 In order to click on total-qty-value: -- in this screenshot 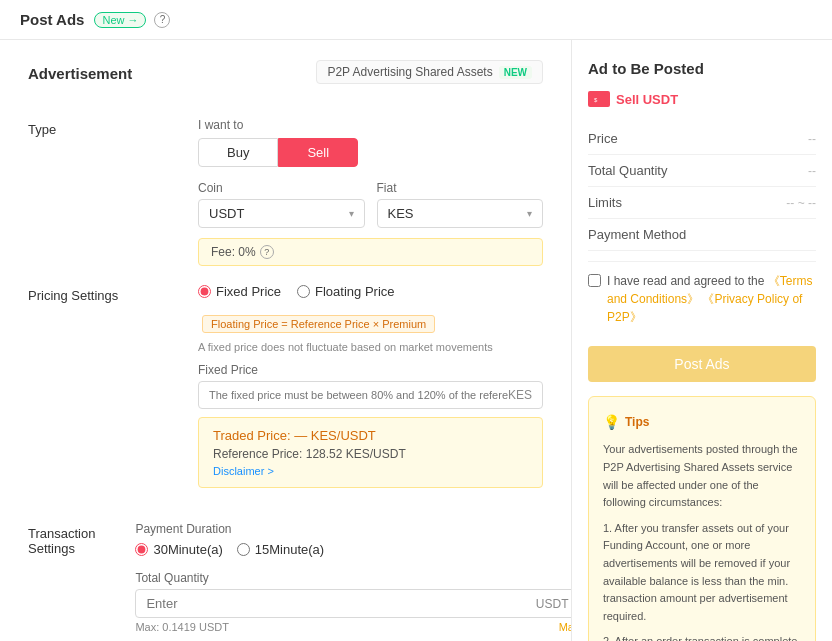, I will do `click(812, 171)`.